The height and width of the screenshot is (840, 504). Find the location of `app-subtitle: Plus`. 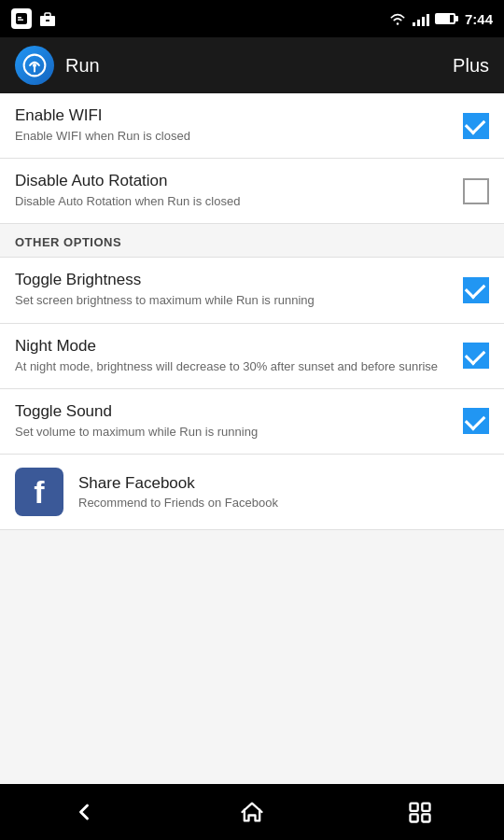

app-subtitle: Plus is located at coordinates (470, 65).